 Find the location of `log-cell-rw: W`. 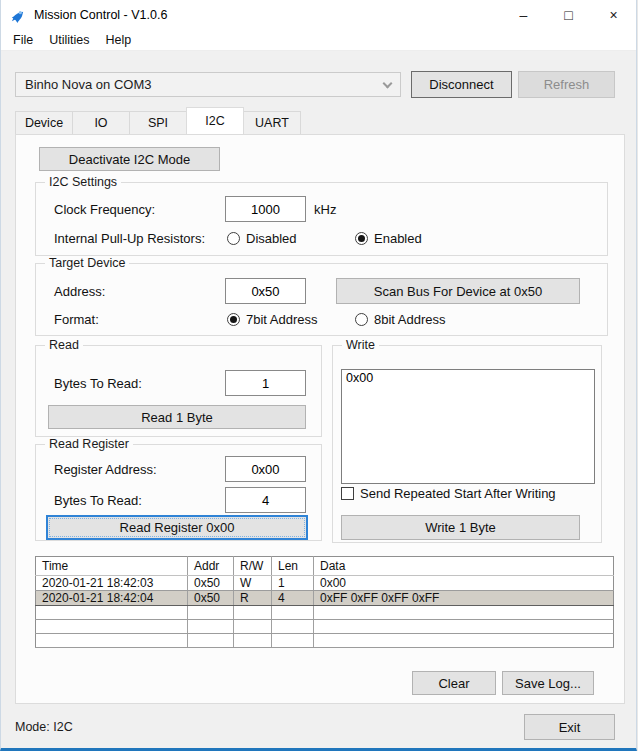

log-cell-rw: W is located at coordinates (253, 584).